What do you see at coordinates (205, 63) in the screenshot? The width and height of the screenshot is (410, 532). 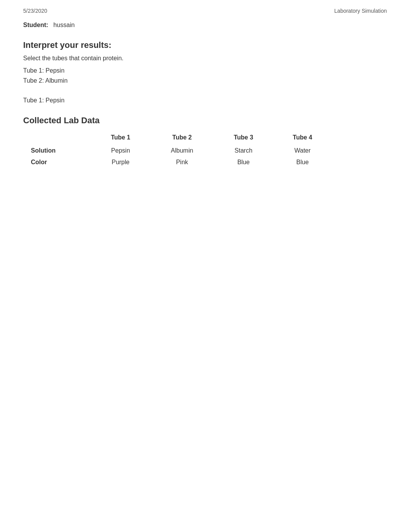 I see `interpret-section: Interpret your results: Select the tubes…` at bounding box center [205, 63].